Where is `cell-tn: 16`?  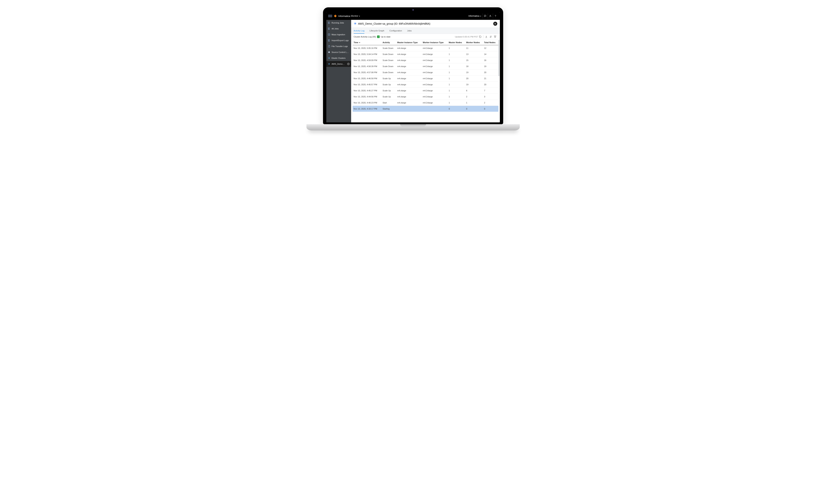
cell-tn: 16 is located at coordinates (491, 60).